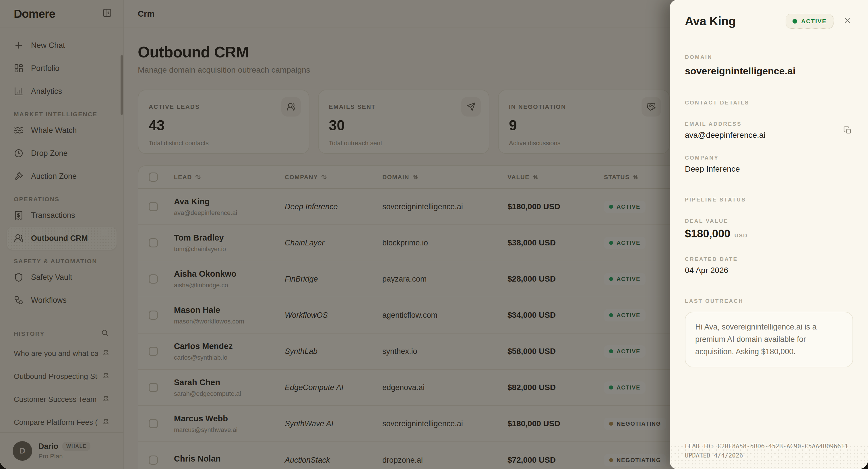 Image resolution: width=868 pixels, height=469 pixels. What do you see at coordinates (769, 200) in the screenshot?
I see `pipeline-status-header: PIPELINE STATUS` at bounding box center [769, 200].